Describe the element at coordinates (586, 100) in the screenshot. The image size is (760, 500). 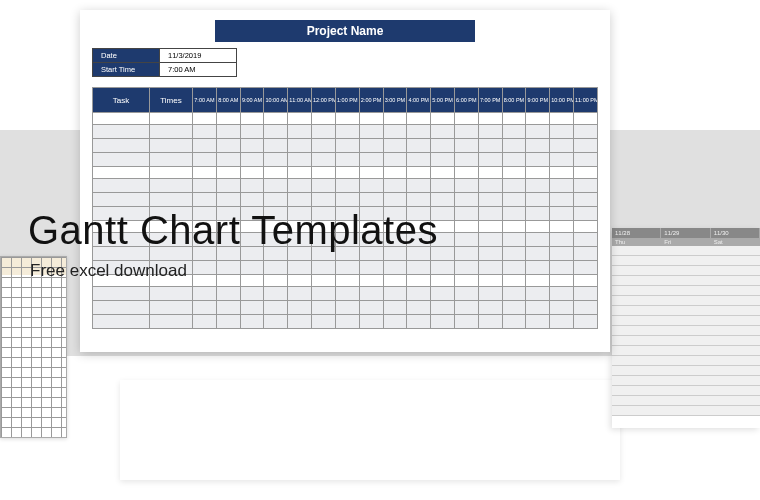
I see `col-hour: 11:00 PM` at that location.